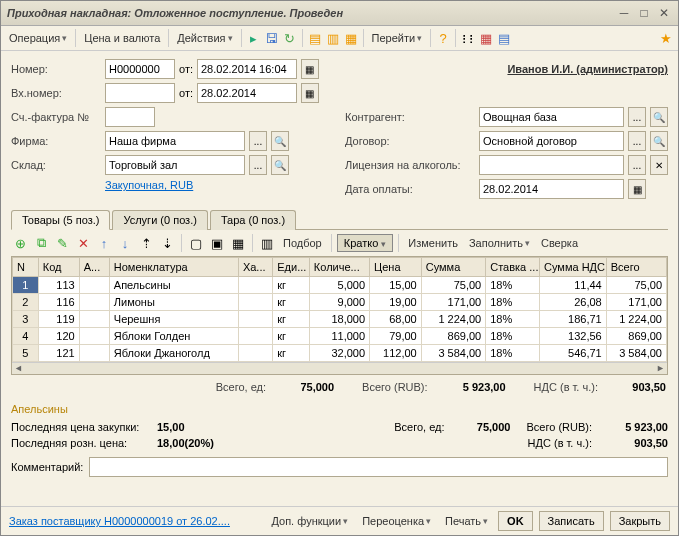 The image size is (679, 536). What do you see at coordinates (454, 268) in the screenshot?
I see `col-sum: Сумма` at bounding box center [454, 268].